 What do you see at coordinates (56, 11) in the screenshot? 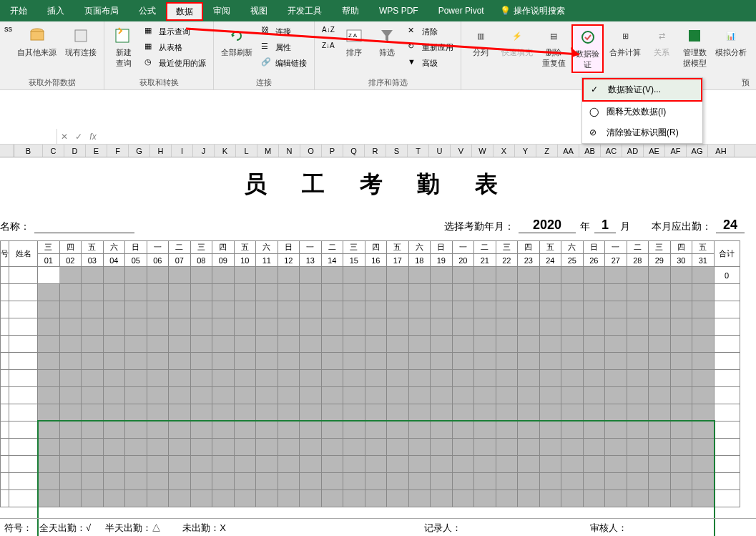
I see `menu-insert: 插入` at bounding box center [56, 11].